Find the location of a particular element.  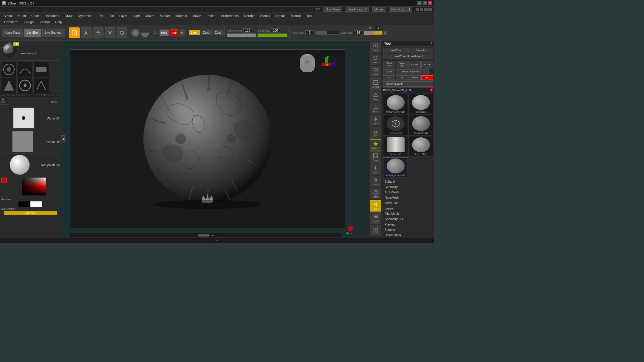

dynamic-button: Dynamic is located at coordinates (376, 145).